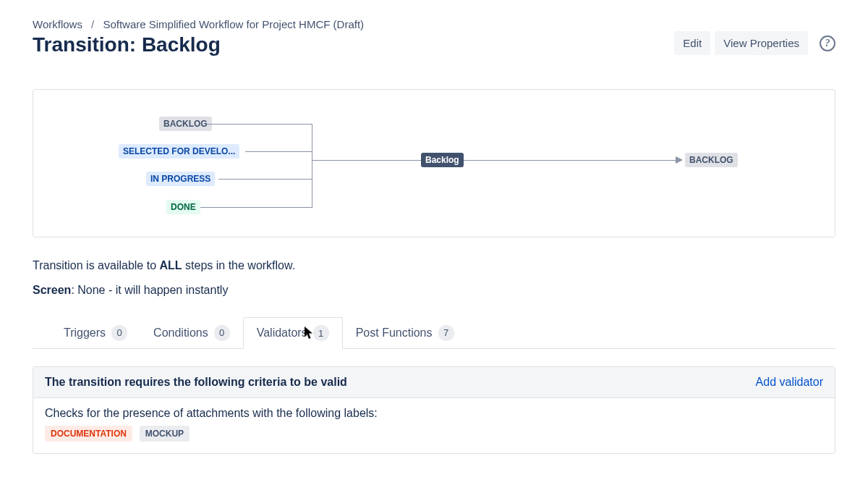 The width and height of the screenshot is (868, 493). Describe the element at coordinates (58, 25) in the screenshot. I see `breadcrumb-root: Workflows` at that location.